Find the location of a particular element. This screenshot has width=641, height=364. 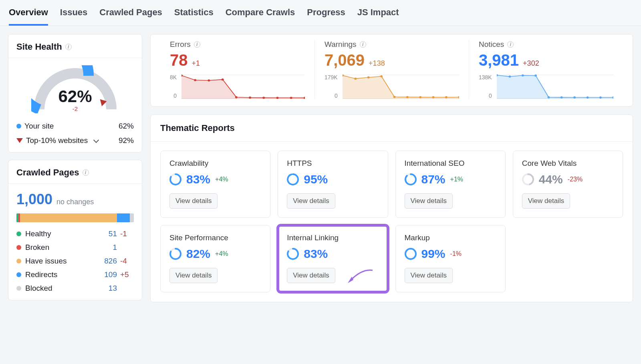

report-delta: -23% is located at coordinates (575, 179).